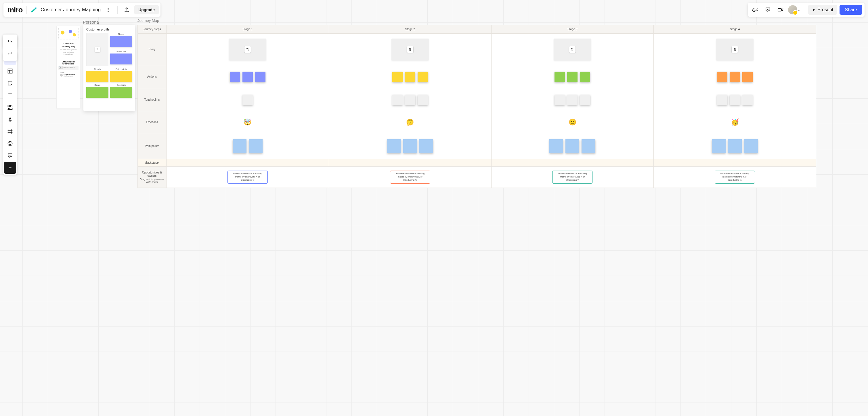 This screenshot has height=416, width=868. Describe the element at coordinates (121, 58) in the screenshot. I see `profile-about-slot: About me` at that location.